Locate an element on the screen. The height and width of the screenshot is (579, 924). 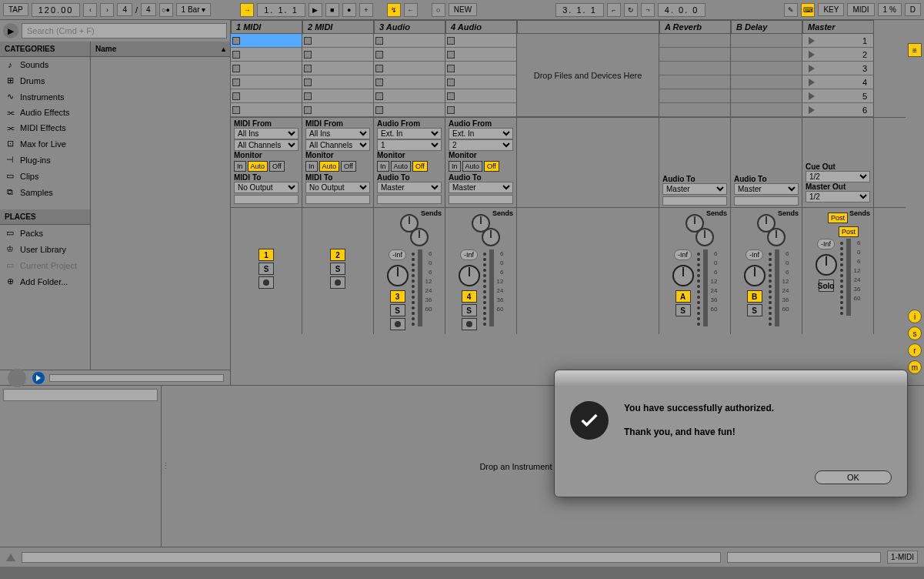
loop-length: 4. 0. 0 is located at coordinates (682, 10).